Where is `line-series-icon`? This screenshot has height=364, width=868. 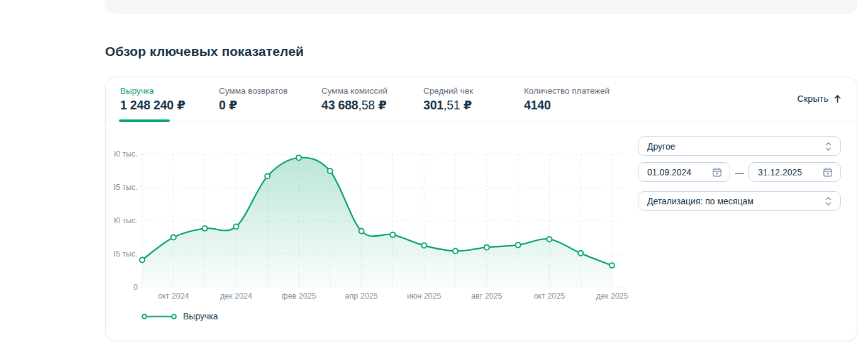 line-series-icon is located at coordinates (159, 317).